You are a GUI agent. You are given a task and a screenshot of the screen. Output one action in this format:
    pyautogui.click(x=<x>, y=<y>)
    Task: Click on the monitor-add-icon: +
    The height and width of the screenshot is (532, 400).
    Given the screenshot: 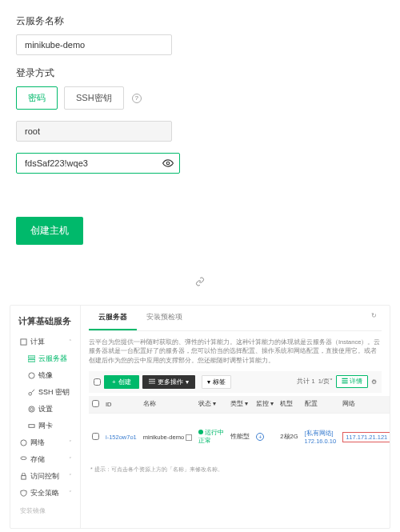 What is the action you would take?
    pyautogui.click(x=260, y=437)
    